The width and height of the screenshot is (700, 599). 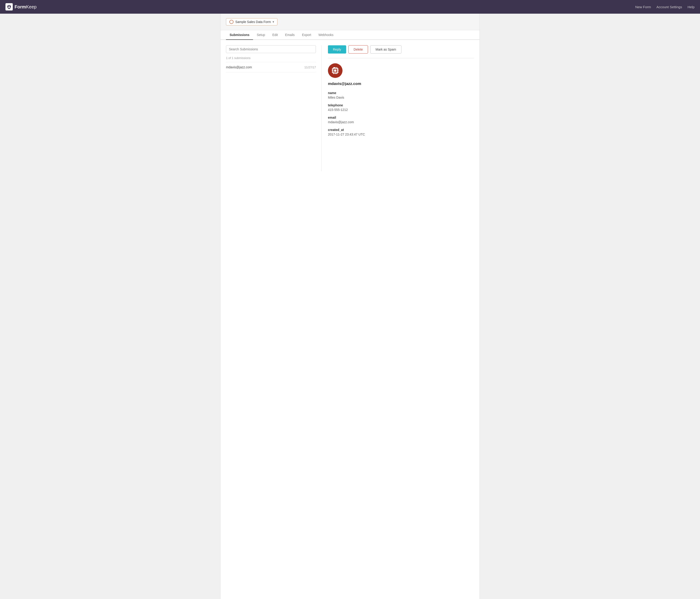 I want to click on field-group-name: name Miles Davis, so click(x=401, y=95).